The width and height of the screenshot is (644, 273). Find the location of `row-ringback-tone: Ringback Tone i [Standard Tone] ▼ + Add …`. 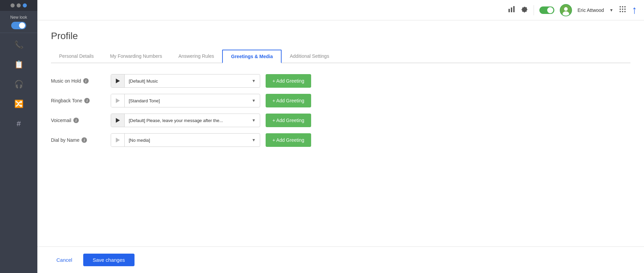

row-ringback-tone: Ringback Tone i [Standard Tone] ▼ + Add … is located at coordinates (341, 101).